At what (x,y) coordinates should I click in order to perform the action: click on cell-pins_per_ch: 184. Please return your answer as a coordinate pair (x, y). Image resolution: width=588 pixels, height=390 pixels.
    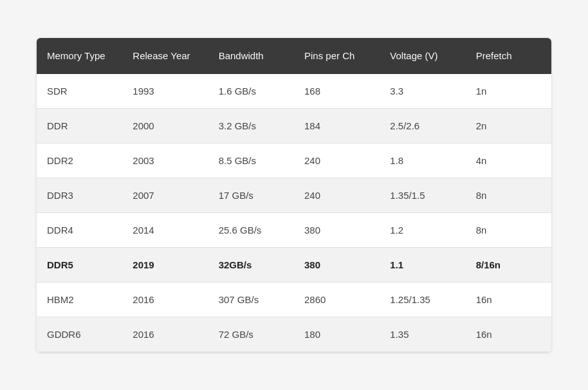
    Looking at the image, I should click on (337, 125).